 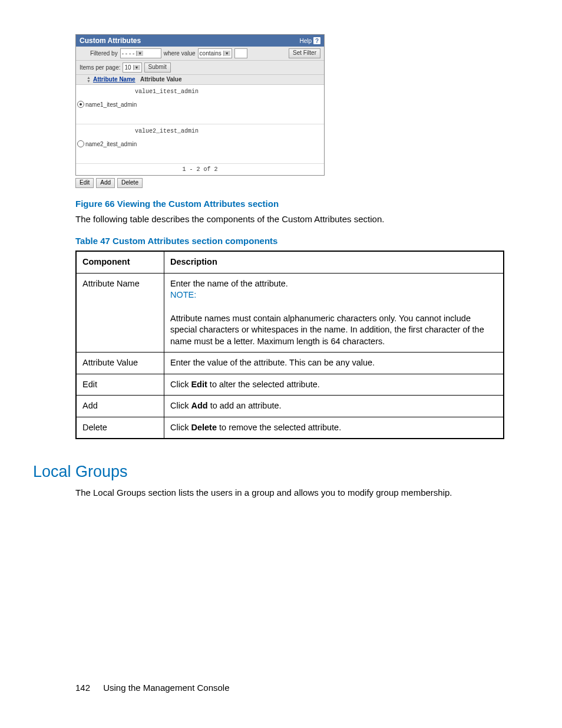 What do you see at coordinates (109, 144) in the screenshot?
I see `cell-attribute-name: name2_itest_admin` at bounding box center [109, 144].